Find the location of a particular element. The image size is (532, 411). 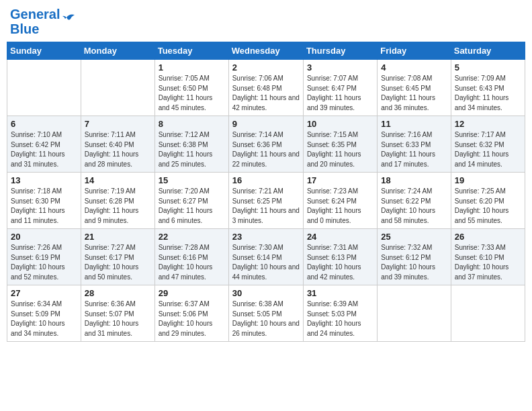

calendar-cell: 16 Sunrise: 7:21 AMSunset: 6:25 PMDaylig… is located at coordinates (266, 201).